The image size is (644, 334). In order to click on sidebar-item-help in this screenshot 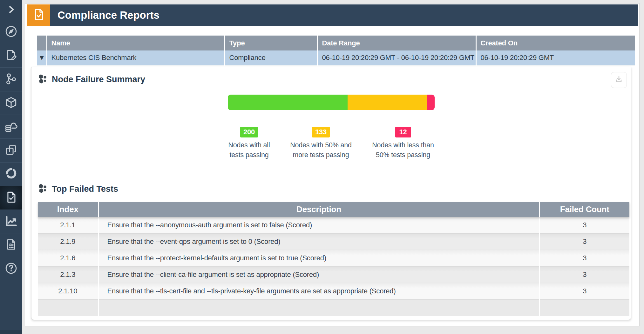, I will do `click(11, 269)`.